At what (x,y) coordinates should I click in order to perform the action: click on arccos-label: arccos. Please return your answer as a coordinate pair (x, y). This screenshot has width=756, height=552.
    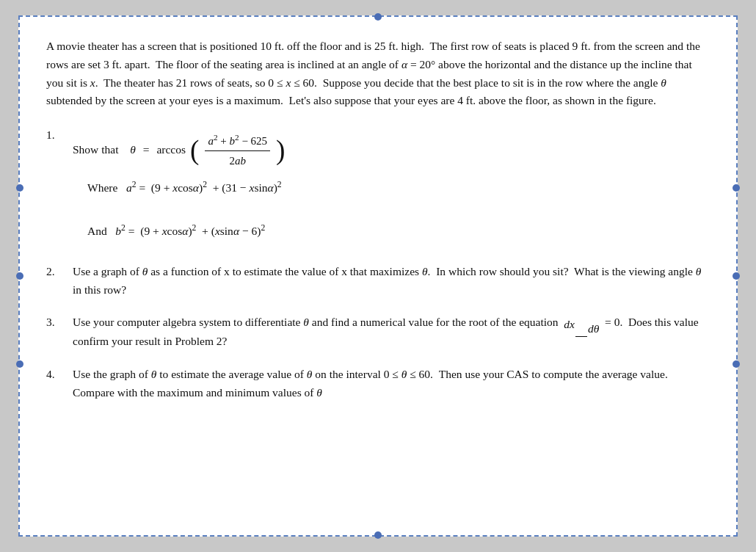
    Looking at the image, I should click on (171, 150).